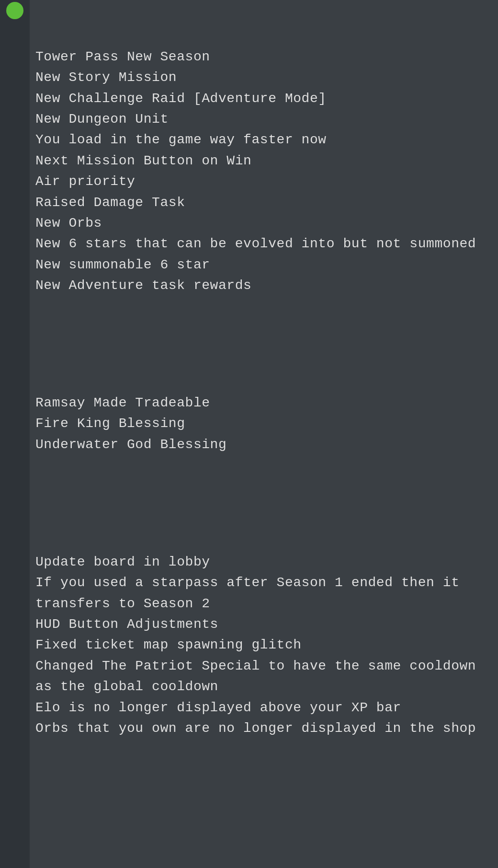 The width and height of the screenshot is (498, 868). Describe the element at coordinates (262, 729) in the screenshot. I see `patch-note-line: Orbs that you own are no longer displaye…` at that location.